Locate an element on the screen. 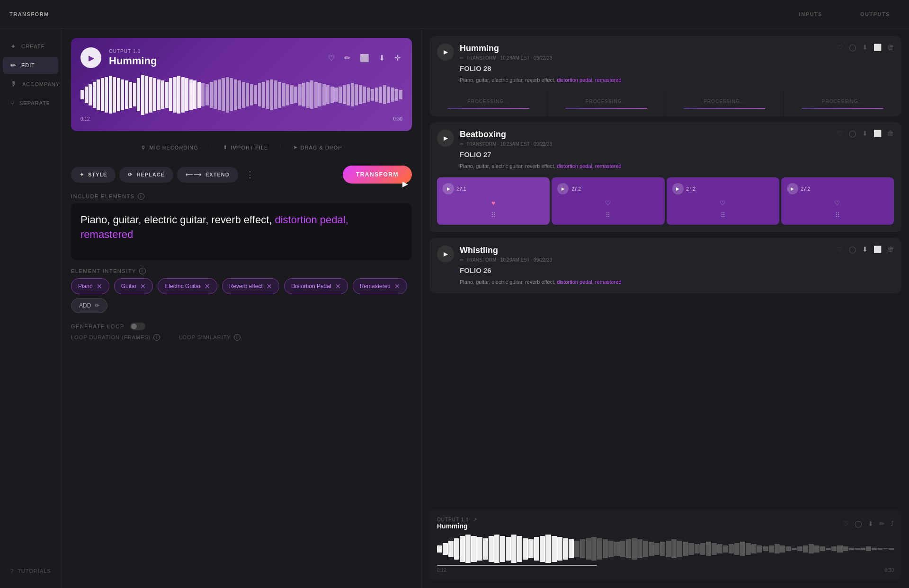 This screenshot has width=909, height=588. folio-28-download-button: ⬇ is located at coordinates (865, 47).